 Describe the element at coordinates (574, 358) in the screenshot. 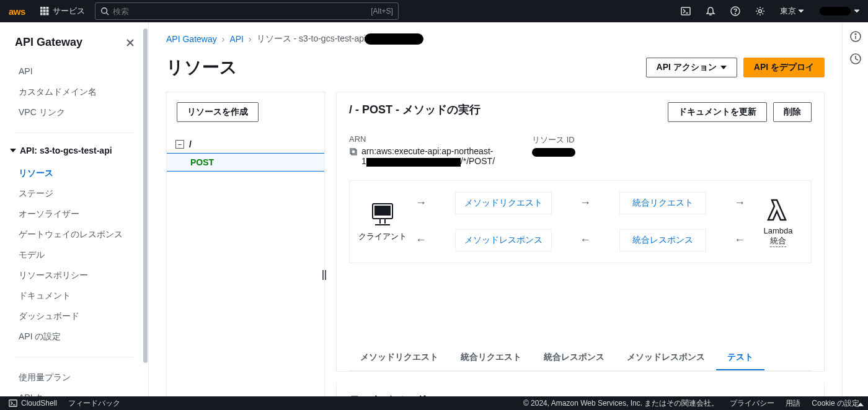

I see `tab: 統合レスポンス` at that location.